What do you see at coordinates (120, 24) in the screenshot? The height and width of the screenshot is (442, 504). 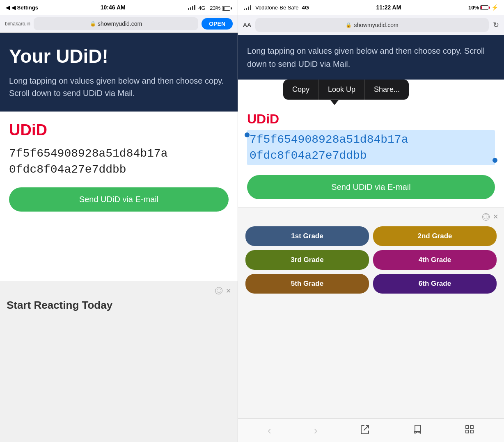 I see `url-left: showmyudid.com` at bounding box center [120, 24].